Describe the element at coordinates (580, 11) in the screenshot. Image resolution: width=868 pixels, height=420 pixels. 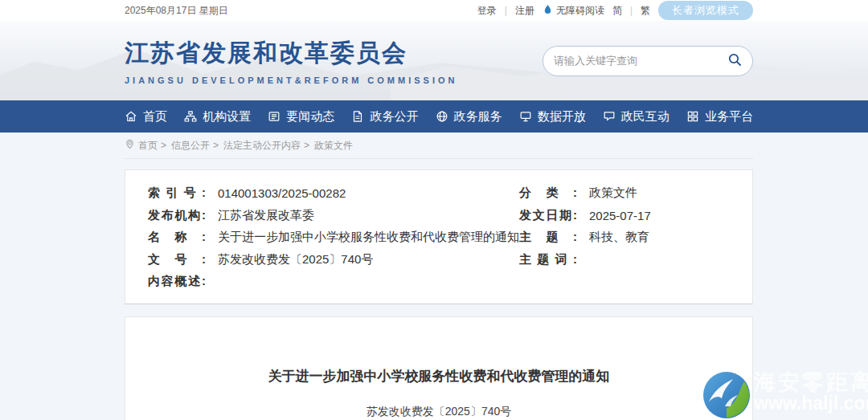
I see `accessibility-label: 无障碍阅读` at that location.